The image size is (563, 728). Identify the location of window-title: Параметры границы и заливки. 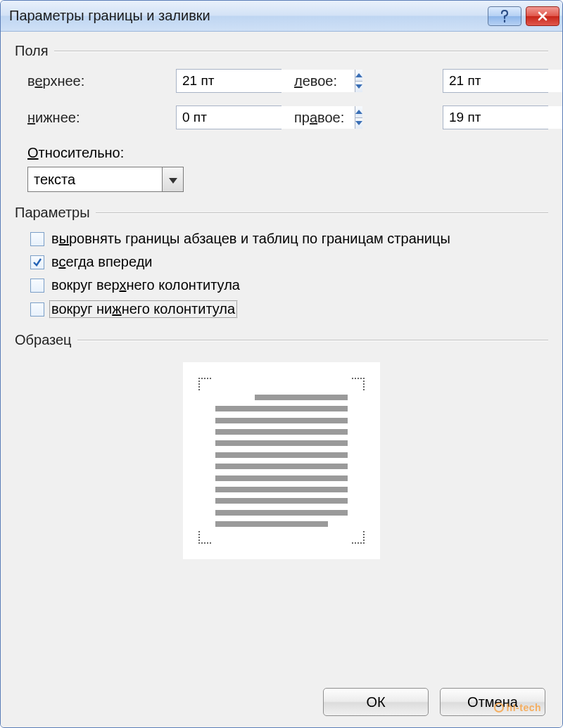
(248, 15).